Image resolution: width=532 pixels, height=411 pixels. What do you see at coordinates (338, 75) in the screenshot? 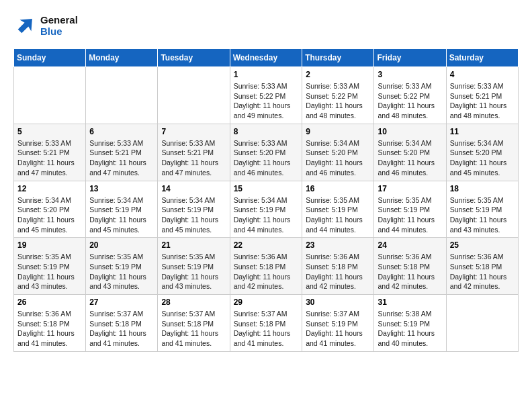
I see `day-number: 2` at bounding box center [338, 75].